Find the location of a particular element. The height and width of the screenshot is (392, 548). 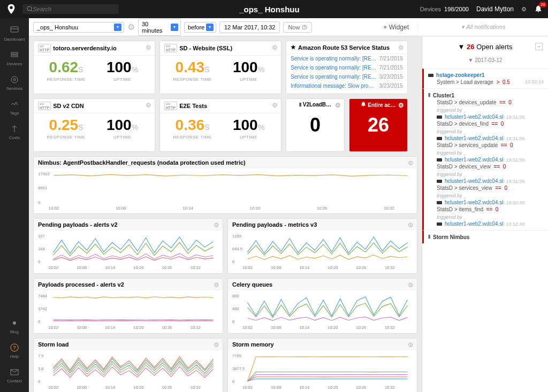

chart-title: Storm load is located at coordinates (54, 344).